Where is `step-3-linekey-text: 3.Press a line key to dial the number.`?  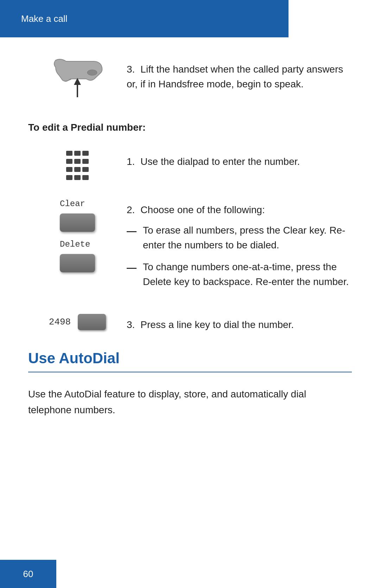
step-3-linekey-text: 3.Press a line key to dial the number. is located at coordinates (239, 323).